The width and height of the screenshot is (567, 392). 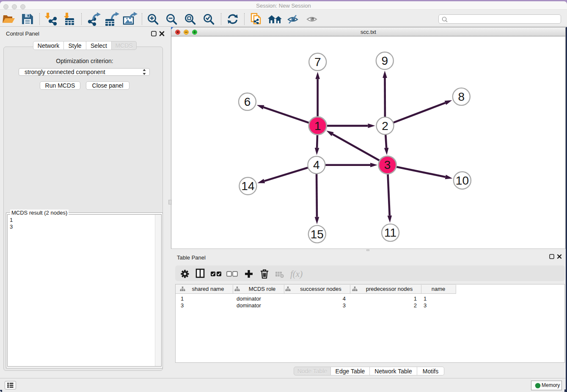 I want to click on svg-text: 7, so click(x=318, y=62).